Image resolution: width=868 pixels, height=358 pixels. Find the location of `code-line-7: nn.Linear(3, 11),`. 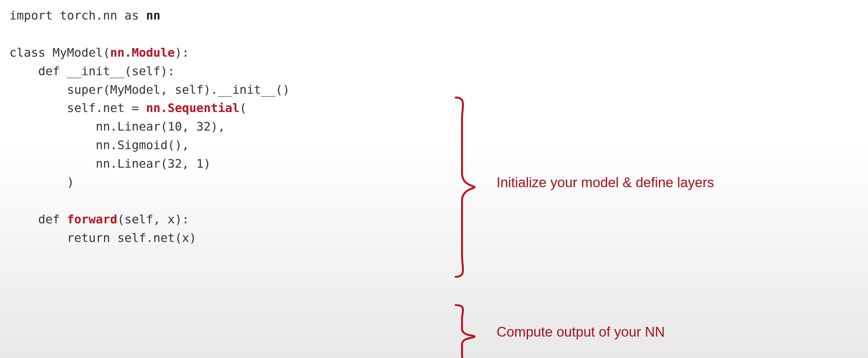

code-line-7: nn.Linear(3, 11), is located at coordinates (117, 126).